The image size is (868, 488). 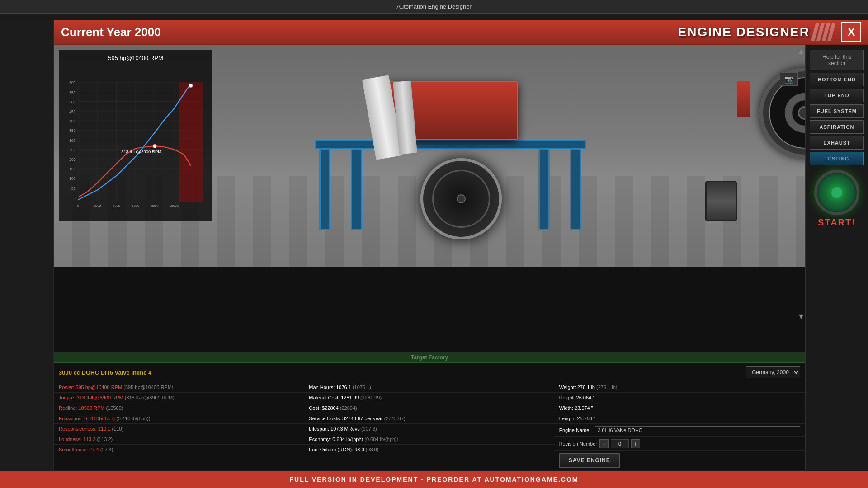 What do you see at coordinates (604, 444) in the screenshot?
I see `revision-minus-button: -` at bounding box center [604, 444].